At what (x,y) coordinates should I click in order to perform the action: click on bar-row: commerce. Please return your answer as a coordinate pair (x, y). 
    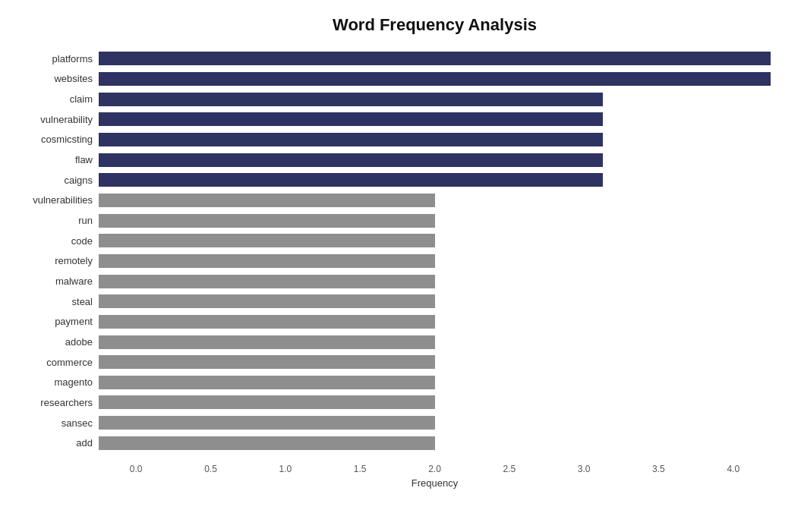
    Looking at the image, I should click on (434, 363).